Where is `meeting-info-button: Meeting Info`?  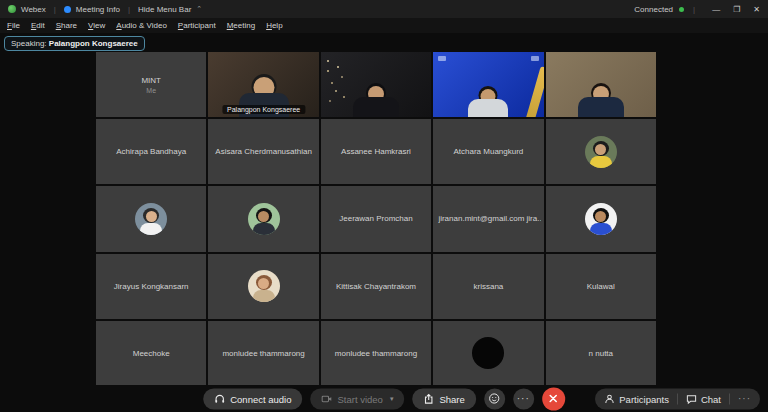 meeting-info-button: Meeting Info is located at coordinates (98, 10).